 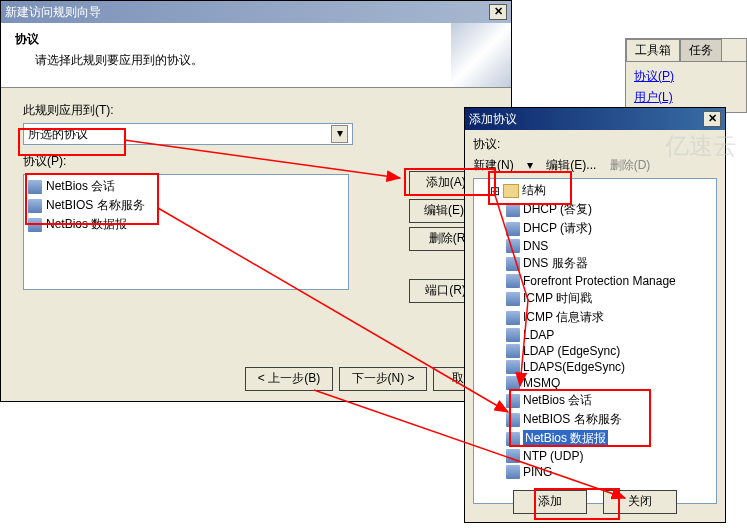 What do you see at coordinates (571, 165) in the screenshot?
I see `edit-menu: 编辑(E)...` at bounding box center [571, 165].